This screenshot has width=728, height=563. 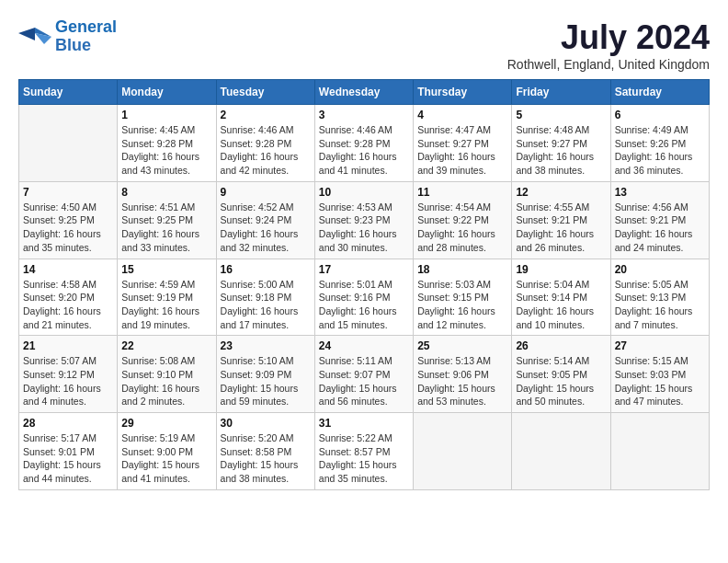 I want to click on day-number: 29, so click(x=166, y=423).